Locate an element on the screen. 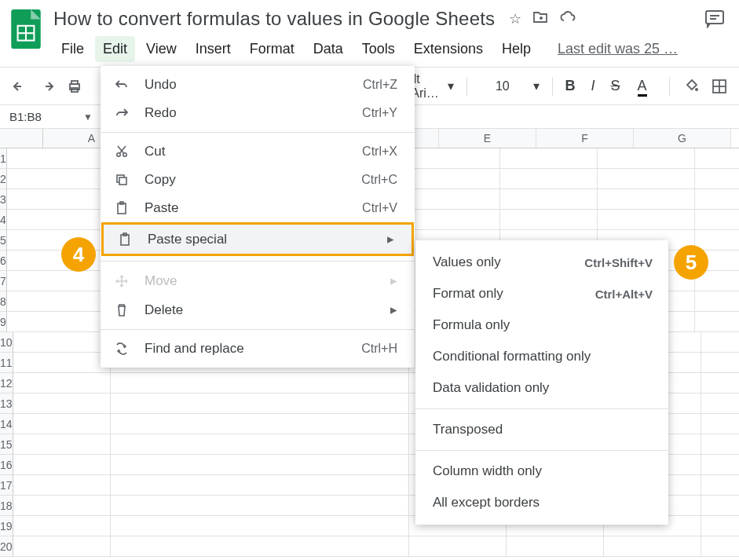  cloud-status-icon is located at coordinates (568, 19).